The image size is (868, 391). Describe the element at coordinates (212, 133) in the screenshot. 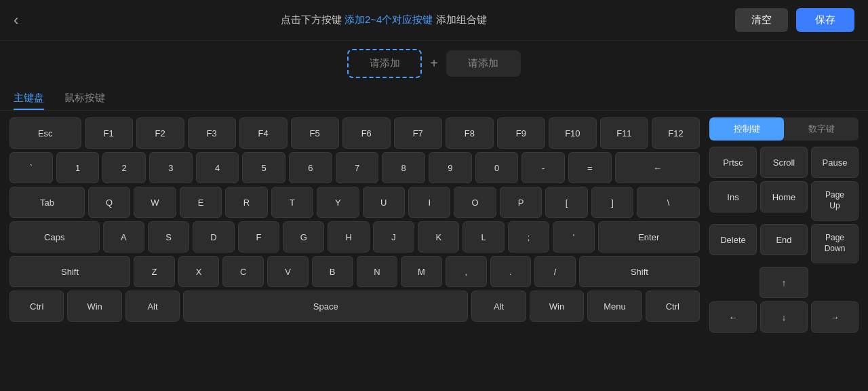

I see `key-f3: F3` at that location.